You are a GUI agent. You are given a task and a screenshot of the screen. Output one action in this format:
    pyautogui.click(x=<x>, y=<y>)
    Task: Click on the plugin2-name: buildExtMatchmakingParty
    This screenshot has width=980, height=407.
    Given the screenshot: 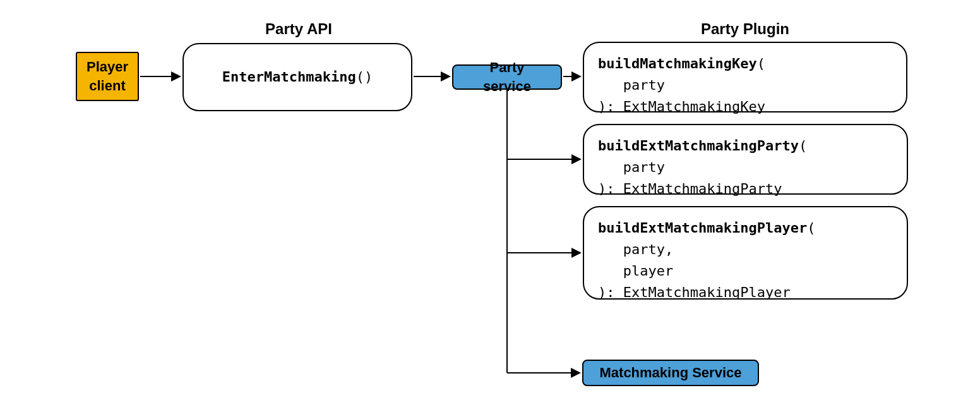 What is the action you would take?
    pyautogui.click(x=698, y=145)
    